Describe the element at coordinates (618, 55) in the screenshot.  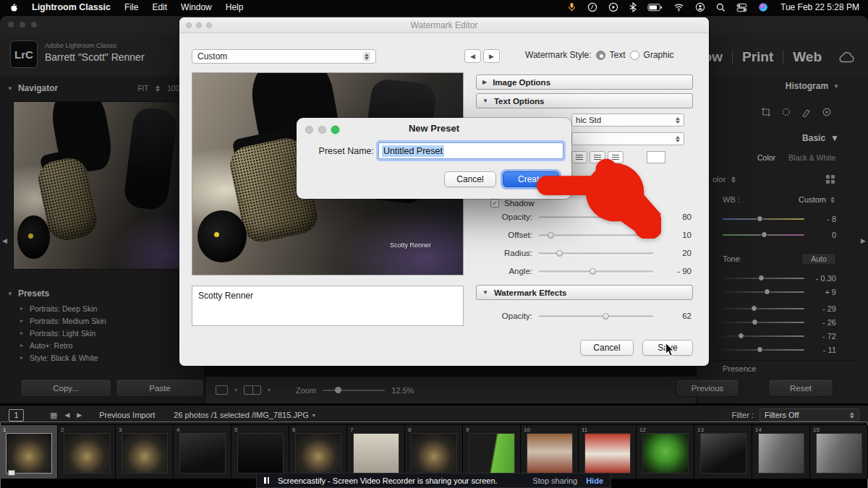
I see `text-radio-label: Text` at that location.